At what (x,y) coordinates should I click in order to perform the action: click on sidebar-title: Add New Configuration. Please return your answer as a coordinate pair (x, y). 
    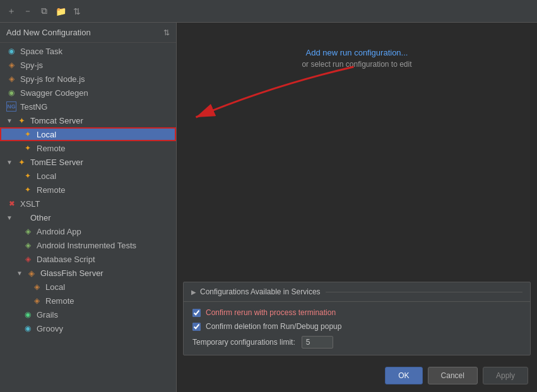
    Looking at the image, I should click on (49, 33).